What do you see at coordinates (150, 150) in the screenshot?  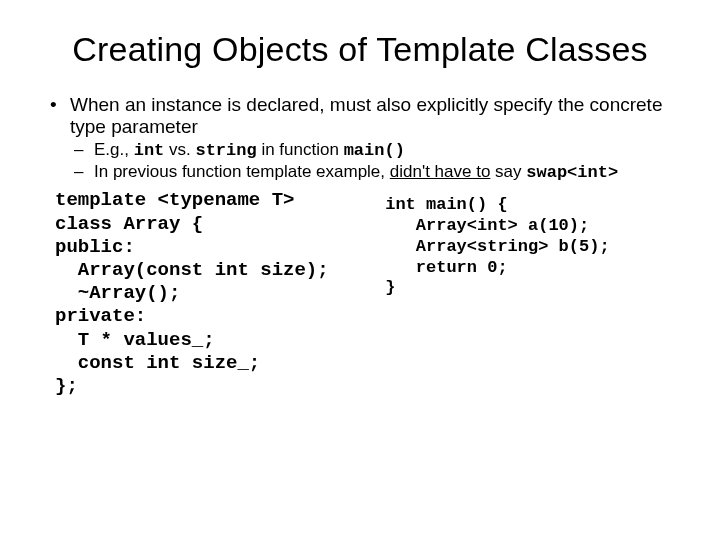 I see `sub1-code1: int` at bounding box center [150, 150].